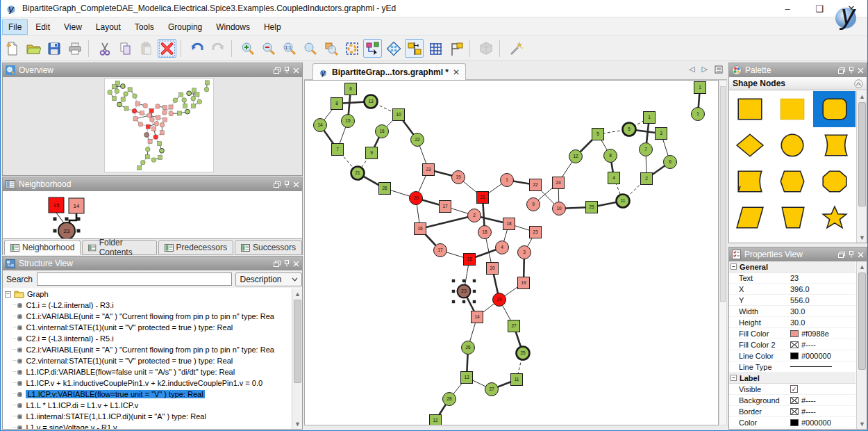  What do you see at coordinates (147, 316) in the screenshot?
I see `tree-row: ┄C1.i:VARIABLE(unit = "A" ) "Current flo…` at bounding box center [147, 316].